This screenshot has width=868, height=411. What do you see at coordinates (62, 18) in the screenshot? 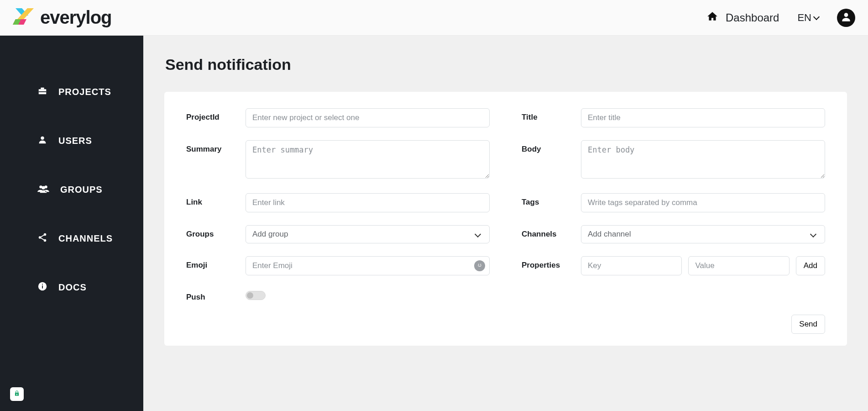
I see `brand: everylog` at bounding box center [62, 18].